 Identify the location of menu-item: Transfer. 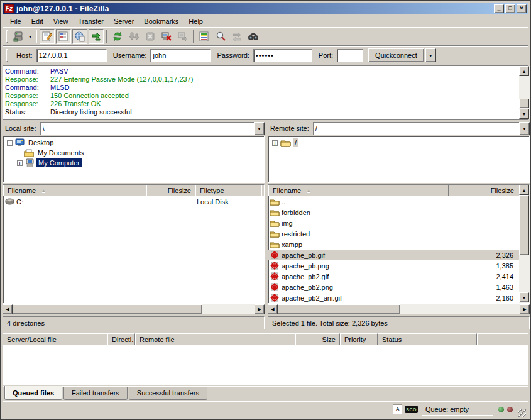
(90, 21).